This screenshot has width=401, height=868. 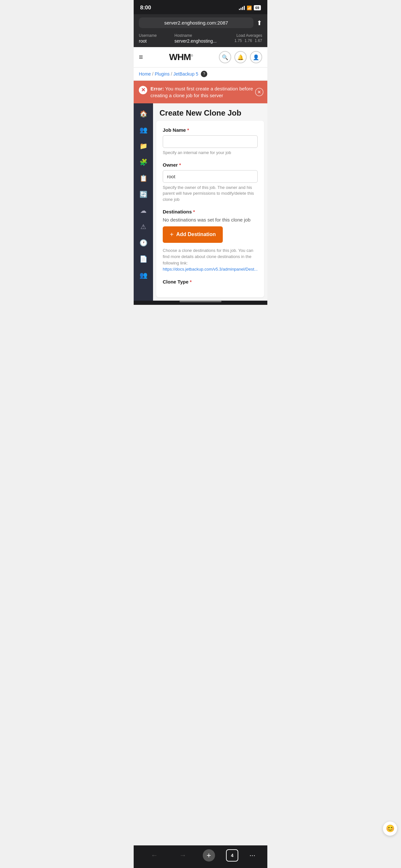 What do you see at coordinates (204, 74) in the screenshot?
I see `help-icon: ?` at bounding box center [204, 74].